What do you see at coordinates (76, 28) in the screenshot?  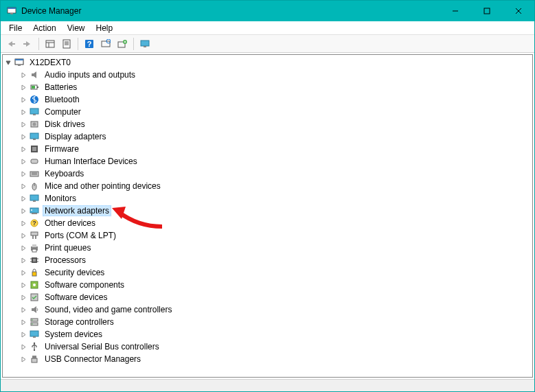 I see `menu-view: View` at bounding box center [76, 28].